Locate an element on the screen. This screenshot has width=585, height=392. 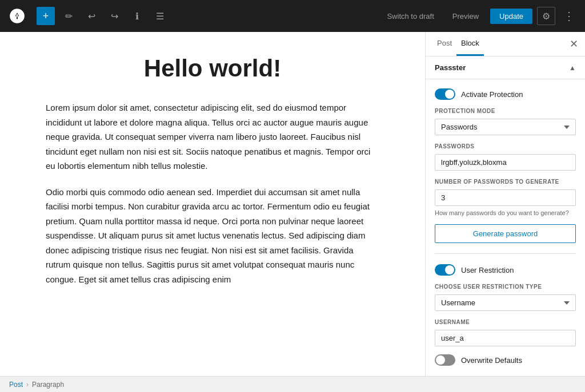
tools-button: ✏ is located at coordinates (69, 16).